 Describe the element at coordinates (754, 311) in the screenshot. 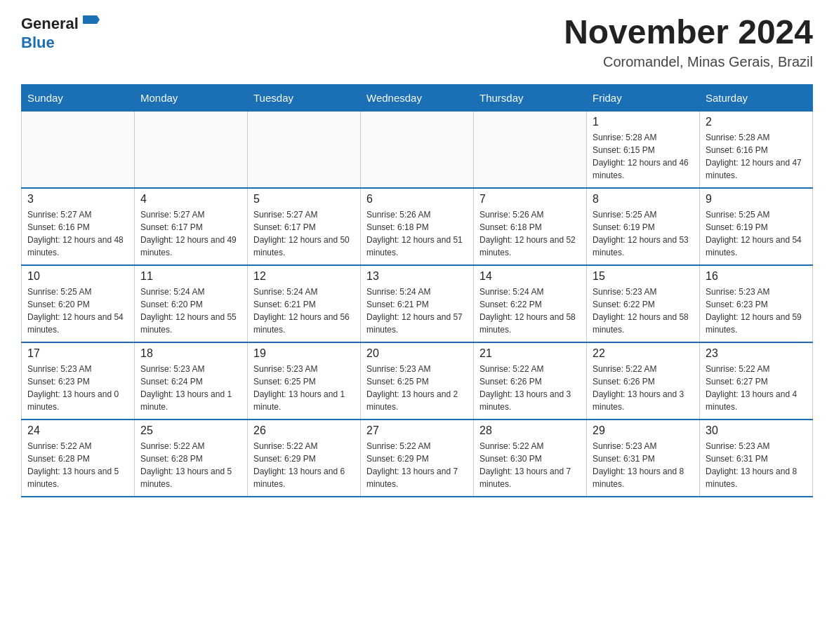

I see `day-info: Sunrise: 5:23 AM Sunset: 6:23 PM Dayligh…` at that location.